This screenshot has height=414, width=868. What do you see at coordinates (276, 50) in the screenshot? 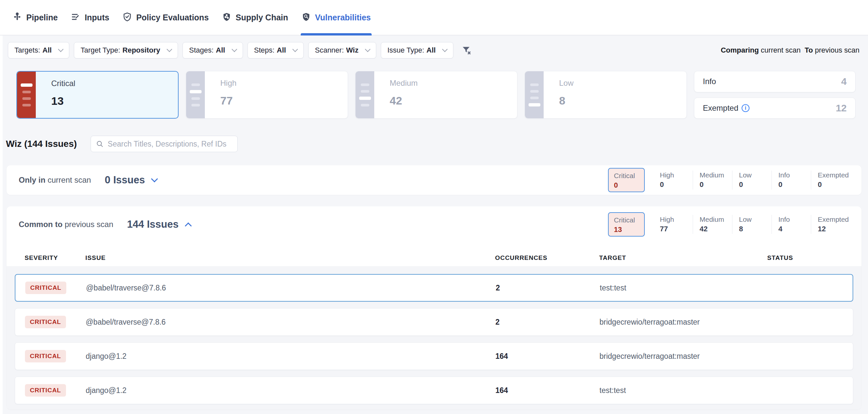
I see `filter-steps: Steps: All` at bounding box center [276, 50].